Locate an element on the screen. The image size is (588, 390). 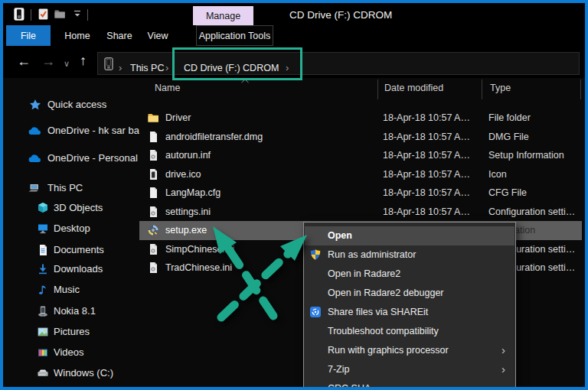
file-row-drive-ico: drive.ico 18-Apr-18 10:57 A… Icon is located at coordinates (361, 174).